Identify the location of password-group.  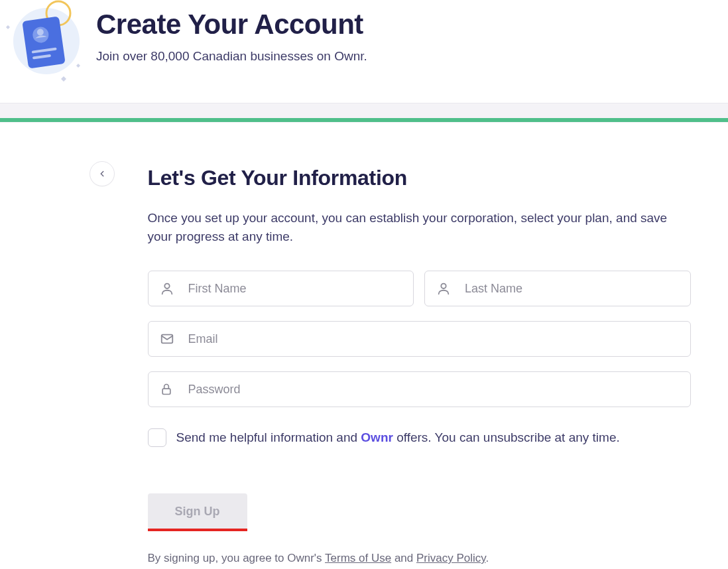
(419, 389).